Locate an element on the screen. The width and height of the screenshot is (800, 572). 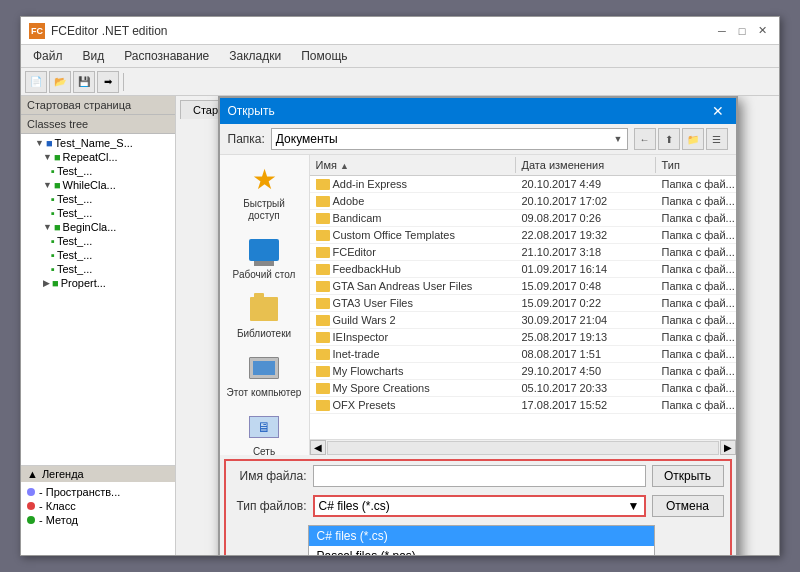
scroll-left-btn: ◀ is located at coordinates (318, 448).